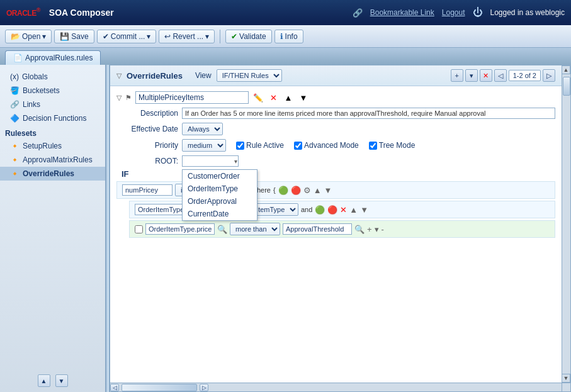  Describe the element at coordinates (210, 161) in the screenshot. I see `root-input` at that location.